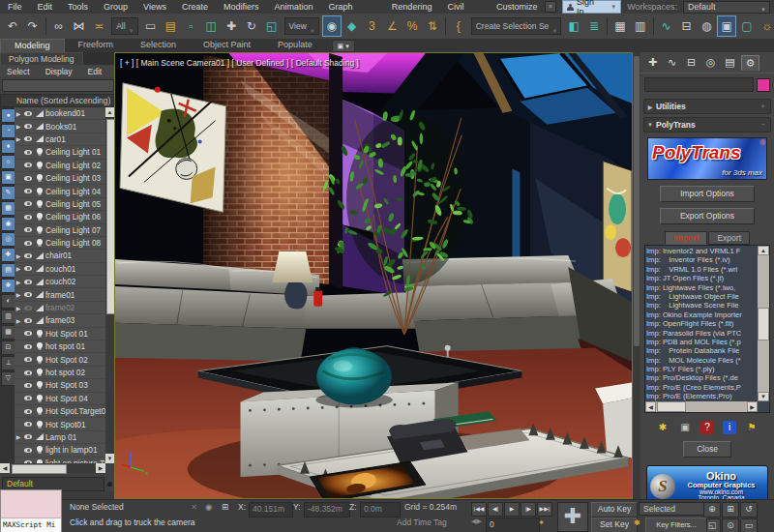 This screenshot has width=774, height=532. Describe the element at coordinates (573, 517) in the screenshot. I see `nav-cross-icon: ✚` at that location.